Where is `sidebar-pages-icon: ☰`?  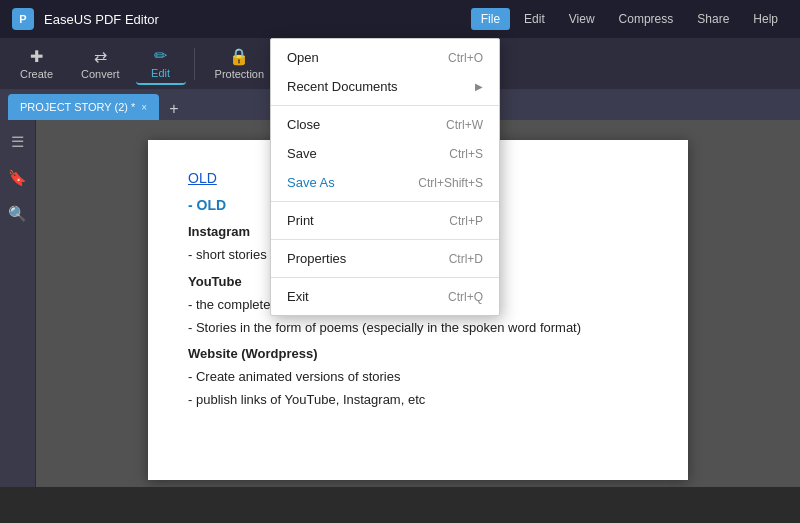 sidebar-pages-icon: ☰ is located at coordinates (18, 142).